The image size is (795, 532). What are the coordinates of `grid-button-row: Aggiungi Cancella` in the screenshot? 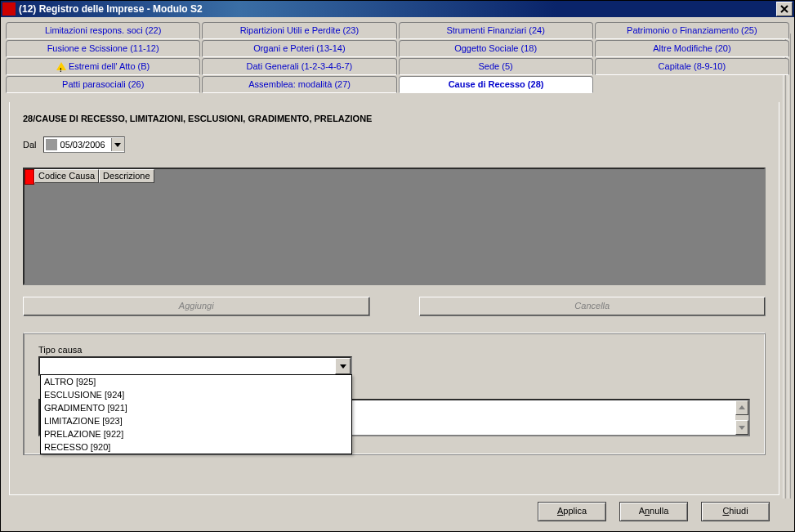 It's located at (394, 306).